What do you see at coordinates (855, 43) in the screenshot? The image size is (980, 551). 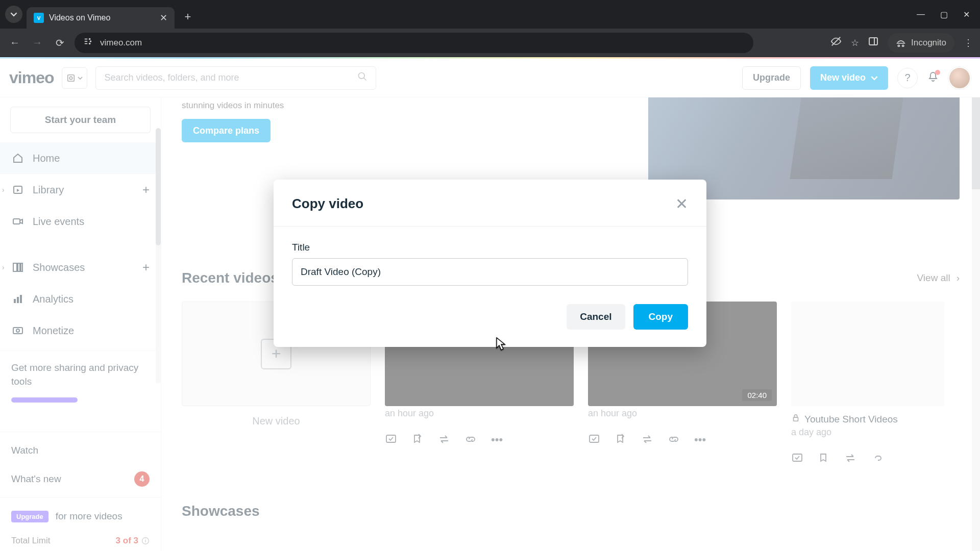 I see `bookmark-icon: ☆` at bounding box center [855, 43].